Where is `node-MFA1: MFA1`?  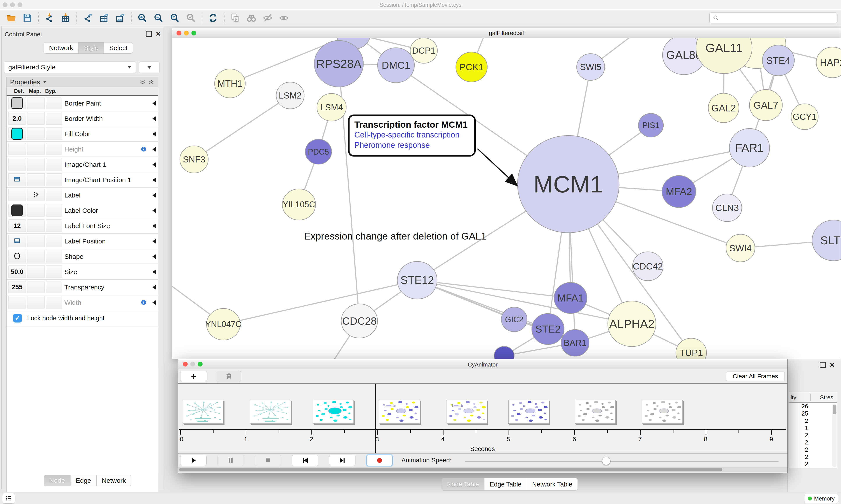
node-MFA1: MFA1 is located at coordinates (571, 298).